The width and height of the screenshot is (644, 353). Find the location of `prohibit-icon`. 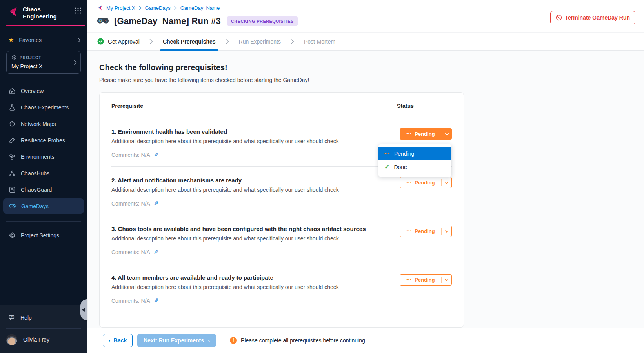

prohibit-icon is located at coordinates (559, 18).